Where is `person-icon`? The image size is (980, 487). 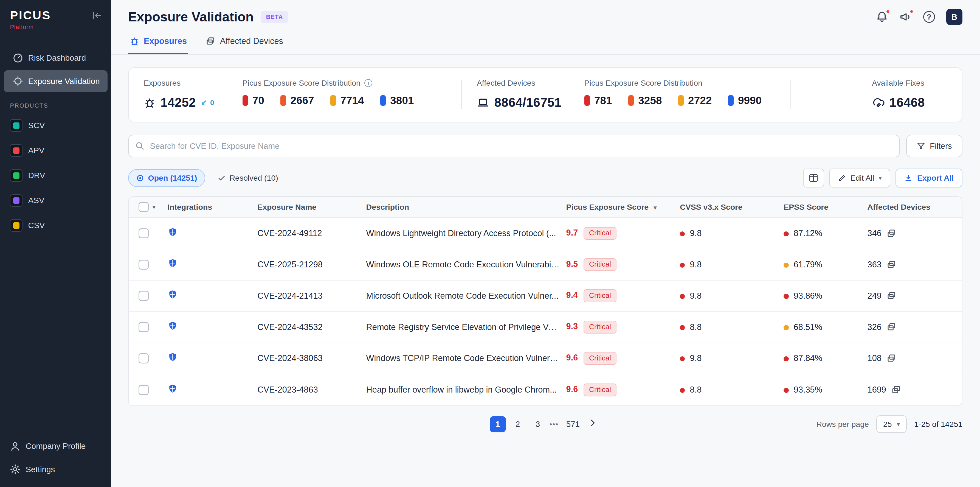
person-icon is located at coordinates (15, 446).